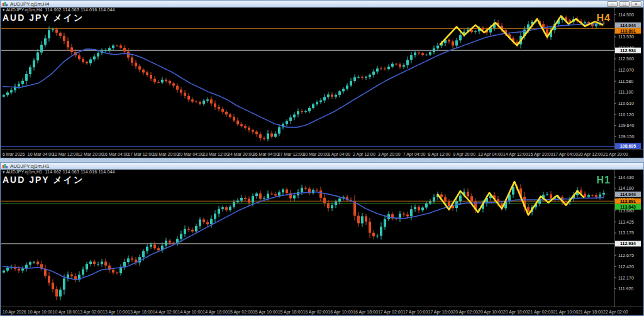 The width and height of the screenshot is (644, 316). Describe the element at coordinates (215, 312) in the screenshot. I see `svg-text: 14 Apr 18:00` at that location.